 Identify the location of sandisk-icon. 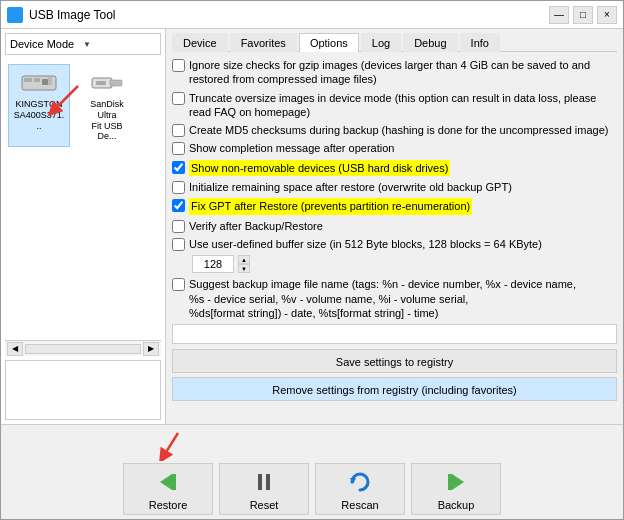
(107, 83).